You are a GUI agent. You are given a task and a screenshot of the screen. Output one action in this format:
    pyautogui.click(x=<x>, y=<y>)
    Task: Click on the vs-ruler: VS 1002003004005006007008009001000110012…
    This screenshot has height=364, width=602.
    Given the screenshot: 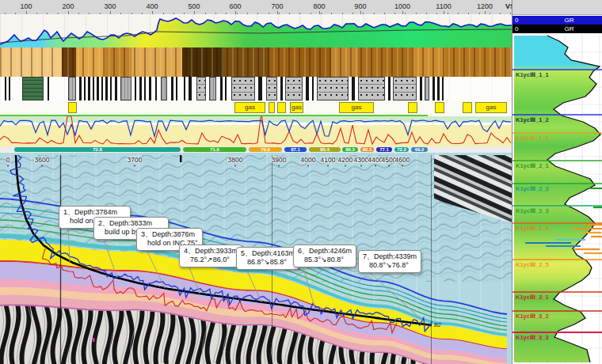 What is the action you would take?
    pyautogui.click(x=256, y=8)
    